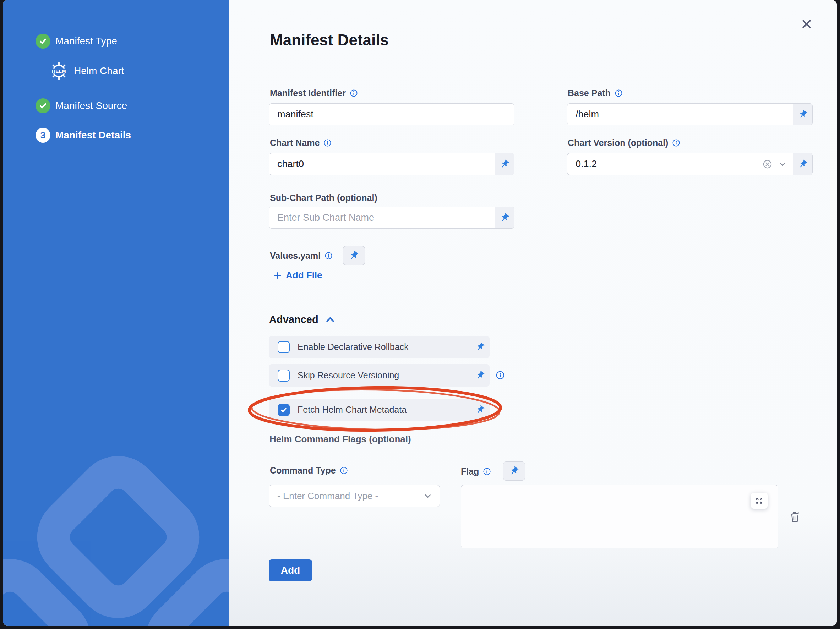  Describe the element at coordinates (116, 536) in the screenshot. I see `harness-logo-watermark` at that location.